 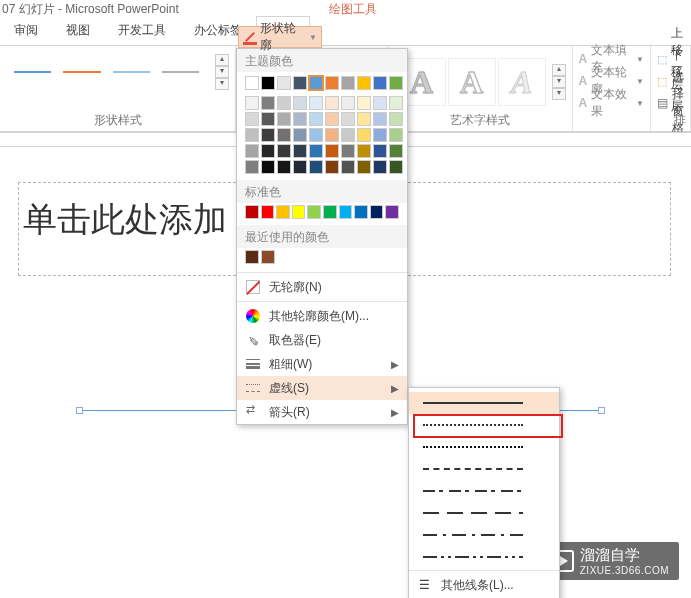 I want to click on weight-item: 粗细(W) ▶, so click(x=322, y=364).